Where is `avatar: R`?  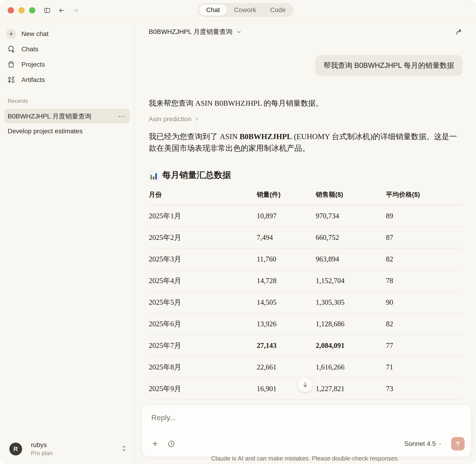
avatar: R is located at coordinates (16, 449).